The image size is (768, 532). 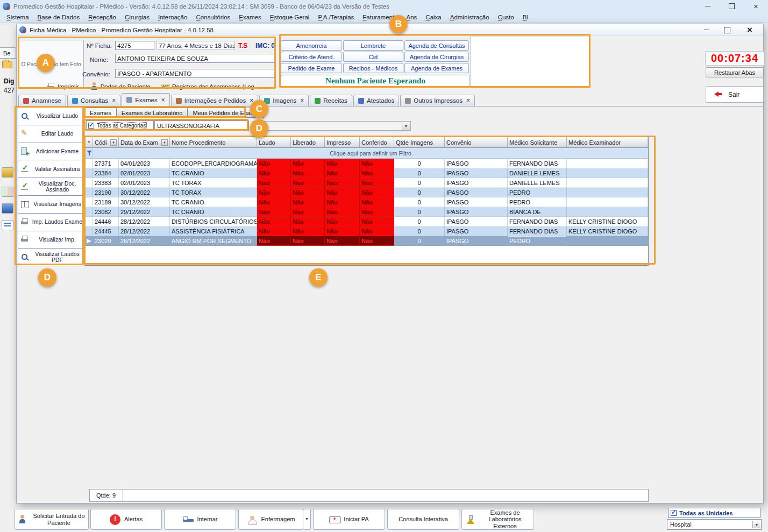 What do you see at coordinates (106, 212) in the screenshot?
I see `cell-codigo: 23082` at bounding box center [106, 212].